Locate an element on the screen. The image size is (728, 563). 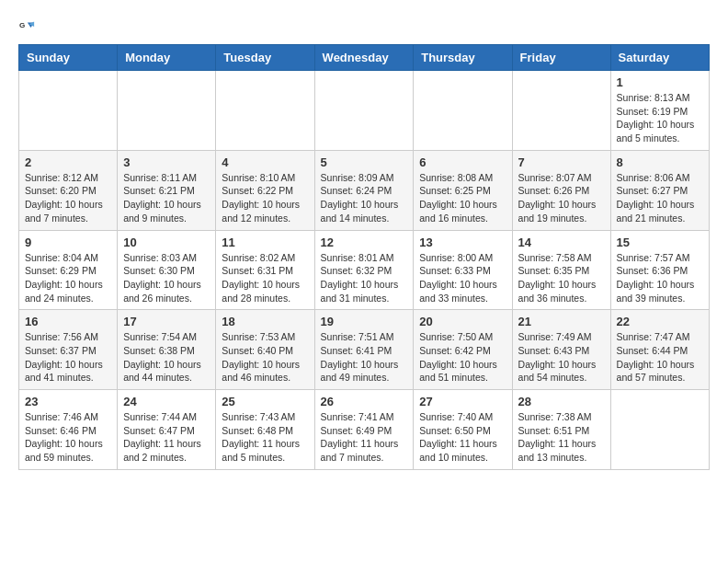
day-cell-2: 2Sunrise: 8:12 AM Sunset: 6:20 PM Daylig… is located at coordinates (68, 190).